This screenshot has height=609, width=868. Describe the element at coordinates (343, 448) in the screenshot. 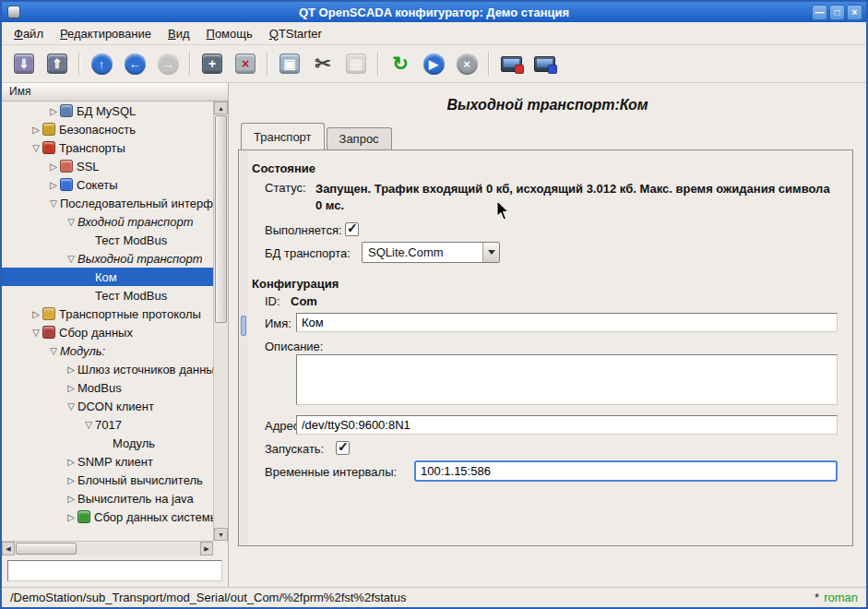

I see `start-checkbox` at that location.